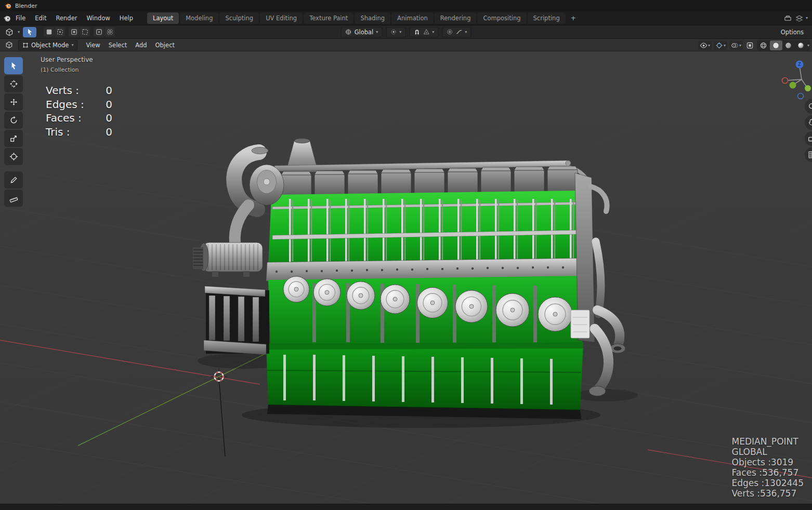  What do you see at coordinates (788, 46) in the screenshot?
I see `material-sphere-icon` at bounding box center [788, 46].